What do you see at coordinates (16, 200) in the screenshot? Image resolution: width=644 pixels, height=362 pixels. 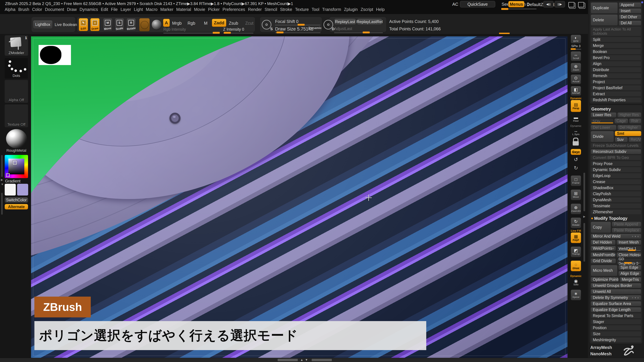 I see `switch-color-button: SwitchColor` at bounding box center [16, 200].